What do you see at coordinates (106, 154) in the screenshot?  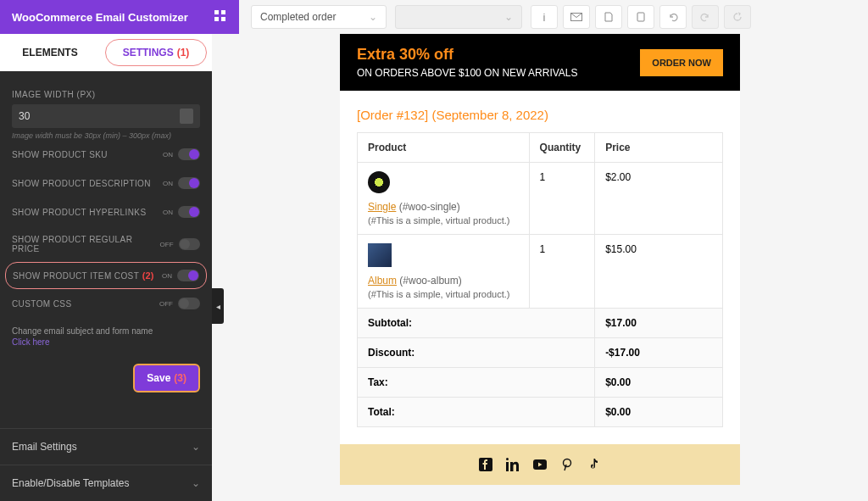 I see `toggle-row-0: SHOW PRODUCT SKUON` at bounding box center [106, 154].